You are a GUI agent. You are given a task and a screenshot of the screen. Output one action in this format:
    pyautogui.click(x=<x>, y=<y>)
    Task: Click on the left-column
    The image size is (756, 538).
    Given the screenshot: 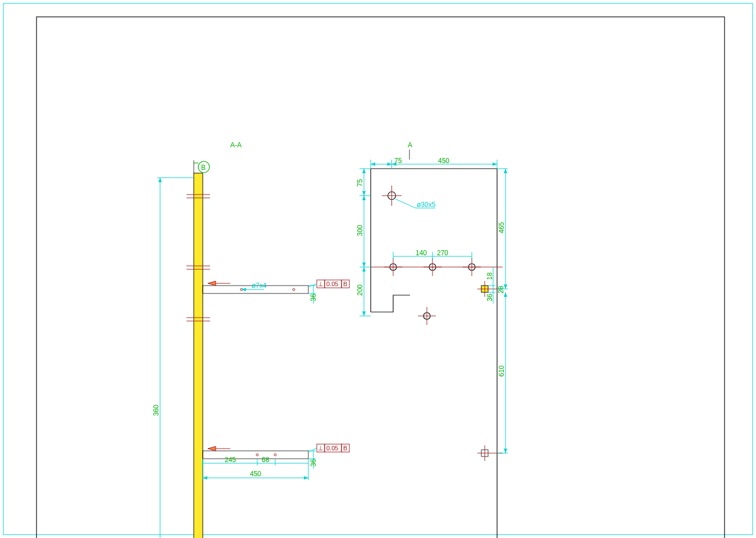 What is the action you would take?
    pyautogui.click(x=198, y=355)
    